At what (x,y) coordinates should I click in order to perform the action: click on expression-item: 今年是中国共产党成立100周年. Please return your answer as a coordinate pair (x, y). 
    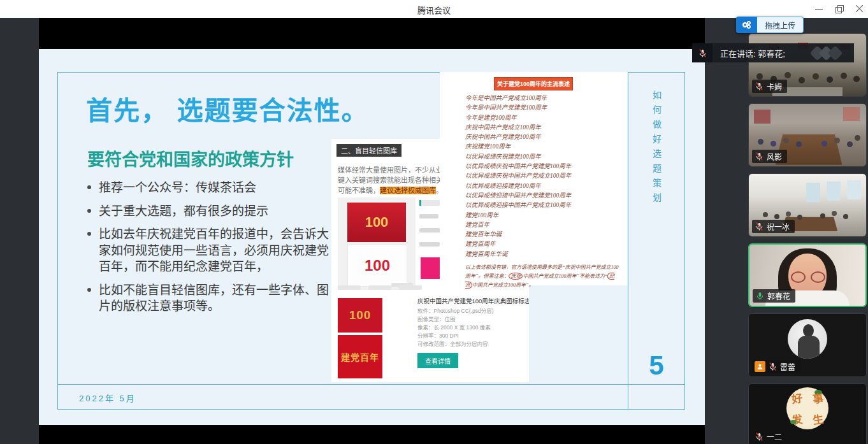
    Looking at the image, I should click on (518, 98).